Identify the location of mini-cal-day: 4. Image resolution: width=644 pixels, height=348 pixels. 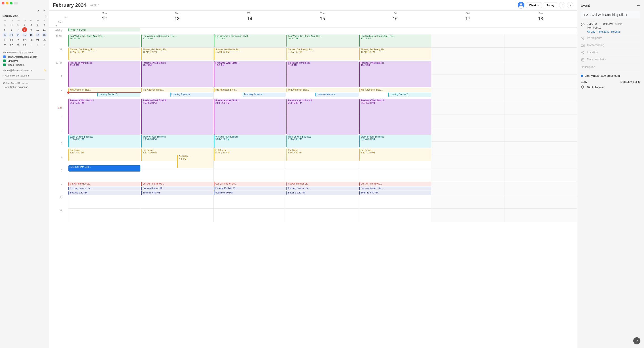
(44, 24).